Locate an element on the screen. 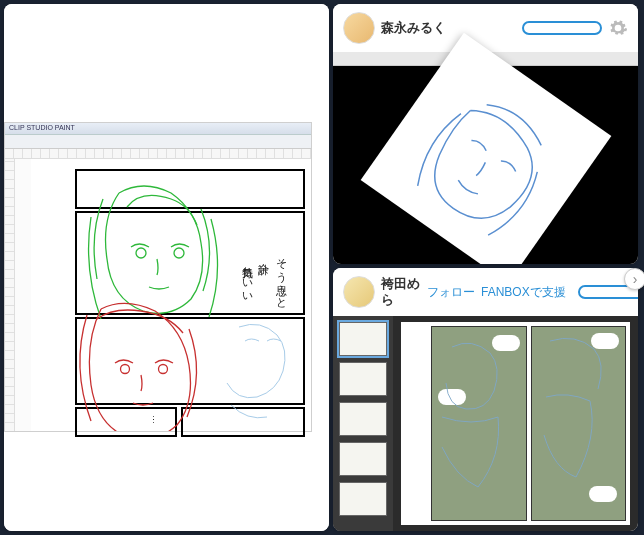 The width and height of the screenshot is (644, 535). next-page-button: › is located at coordinates (634, 279).